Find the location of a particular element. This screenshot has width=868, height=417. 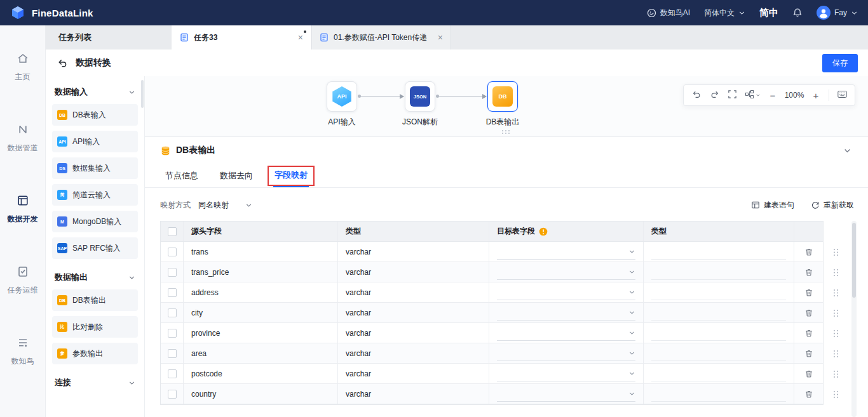

palette-item: DS数据集输入 is located at coordinates (95, 168).